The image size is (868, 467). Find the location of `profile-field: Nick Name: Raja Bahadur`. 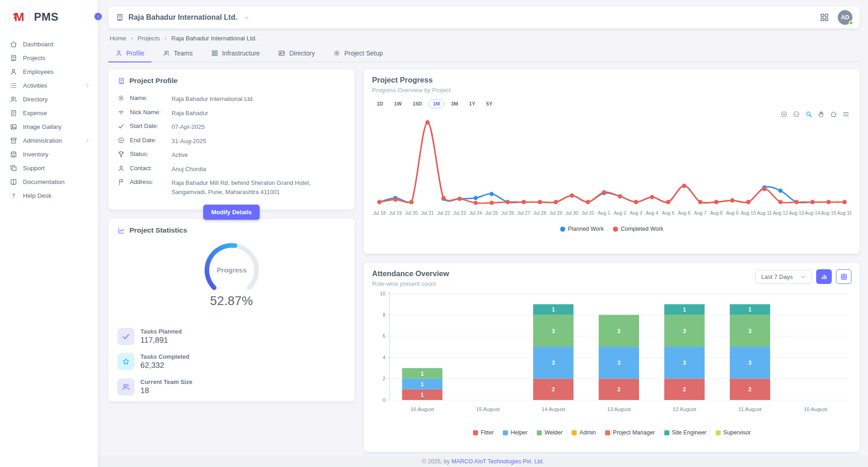

profile-field: Nick Name: Raja Bahadur is located at coordinates (231, 113).